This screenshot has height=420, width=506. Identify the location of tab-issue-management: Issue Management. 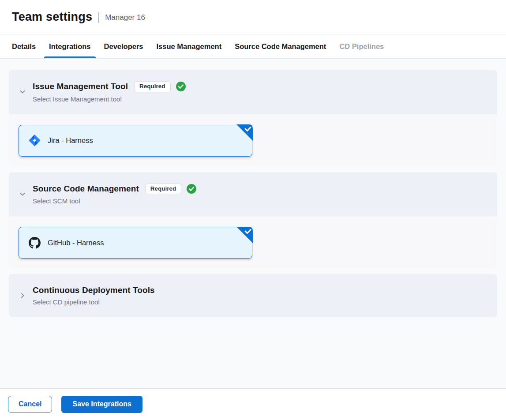
(189, 46).